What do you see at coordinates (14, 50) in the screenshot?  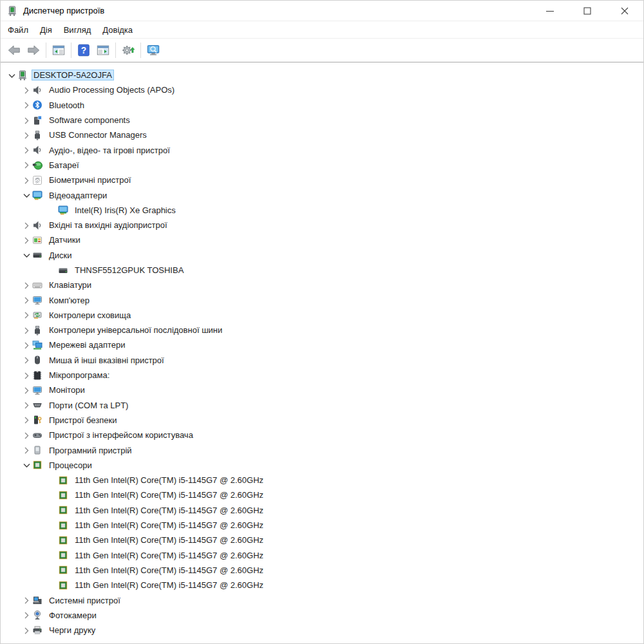 I see `back-button` at bounding box center [14, 50].